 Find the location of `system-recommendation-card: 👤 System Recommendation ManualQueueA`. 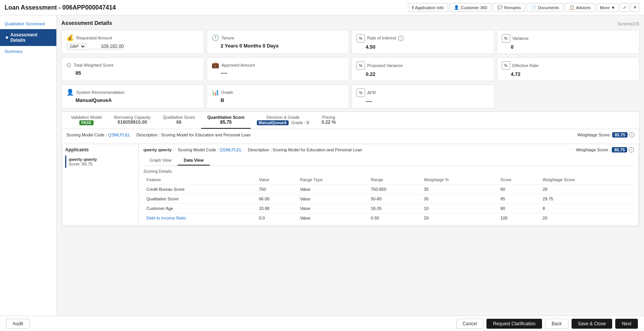

system-recommendation-card: 👤 System Recommendation ManualQueueA is located at coordinates (133, 97).